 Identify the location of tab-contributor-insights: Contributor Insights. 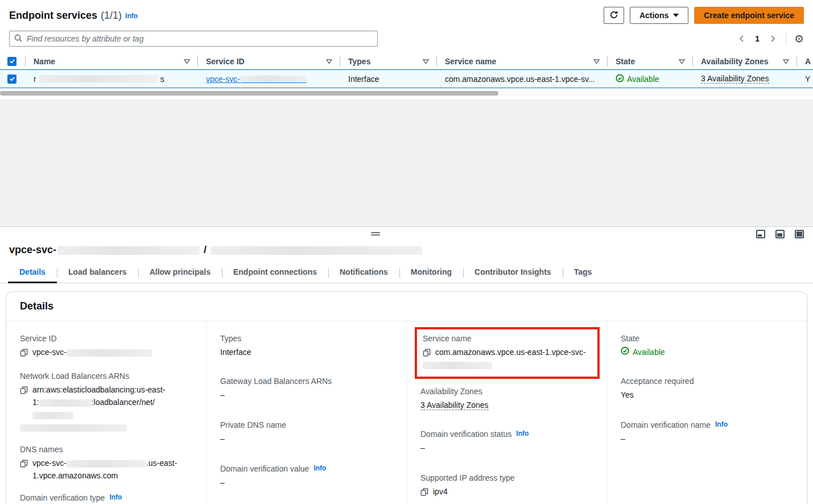
(513, 274).